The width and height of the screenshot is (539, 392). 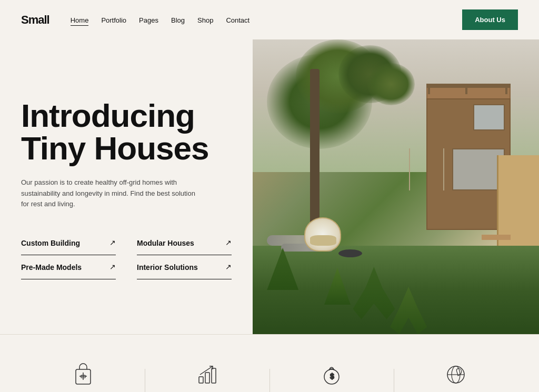 What do you see at coordinates (83, 377) in the screenshot?
I see `feature-innovative: Innovative Natus error sit voluptatem ac…` at bounding box center [83, 377].